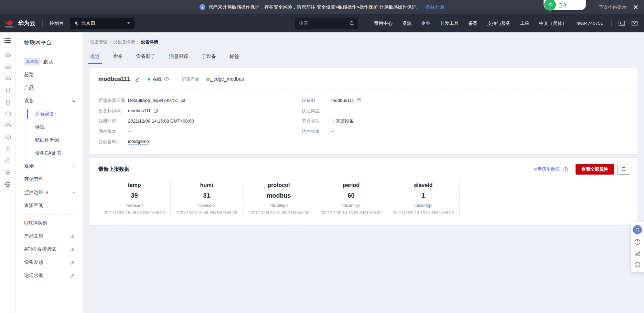 This screenshot has height=313, width=644. I want to click on search-input, so click(322, 23).